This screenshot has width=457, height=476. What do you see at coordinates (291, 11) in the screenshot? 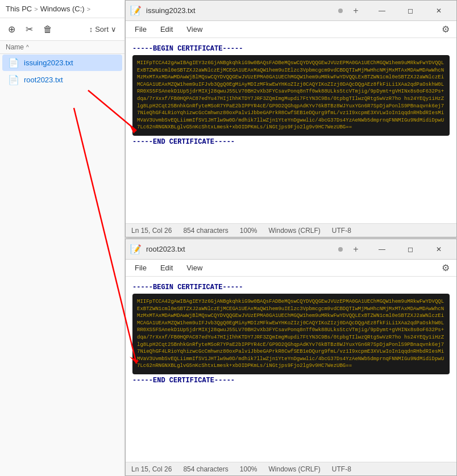
I see `titlebar-1: 📝 issuing2023.txt + — ◻ ✕` at bounding box center [291, 11].